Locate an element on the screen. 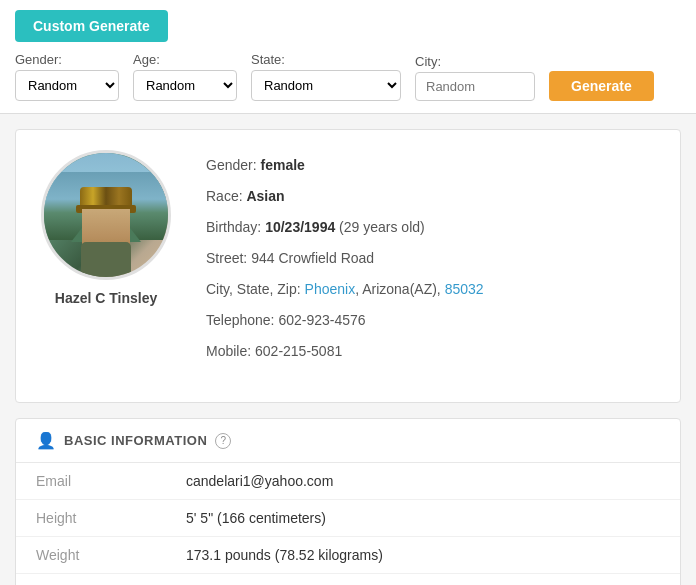 The height and width of the screenshot is (585, 696). state-label: State: is located at coordinates (326, 60).